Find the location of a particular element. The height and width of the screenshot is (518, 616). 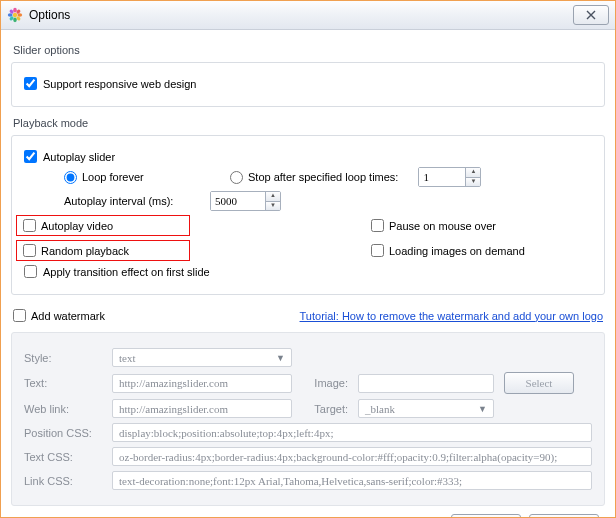

add-watermark-checkbox is located at coordinates (20, 316).